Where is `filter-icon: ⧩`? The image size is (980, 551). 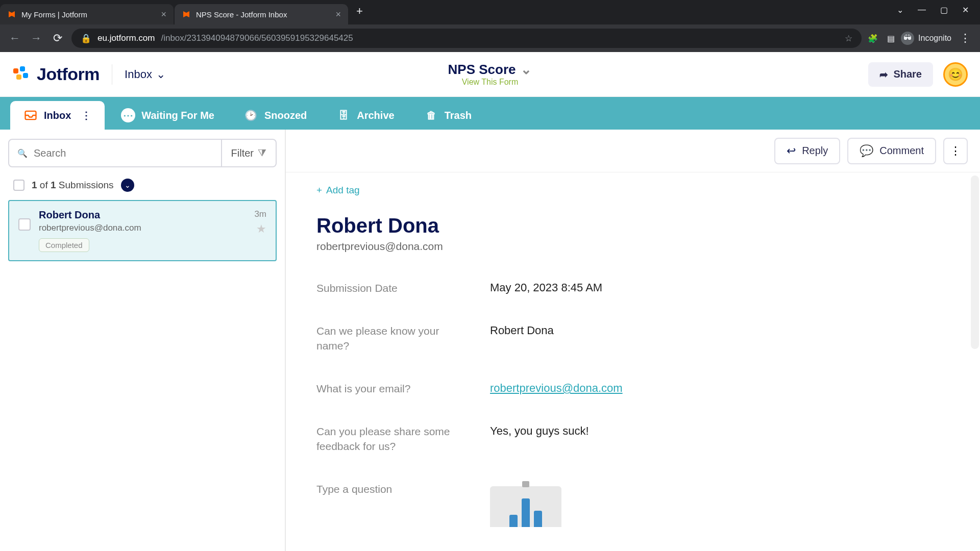 filter-icon: ⧩ is located at coordinates (262, 153).